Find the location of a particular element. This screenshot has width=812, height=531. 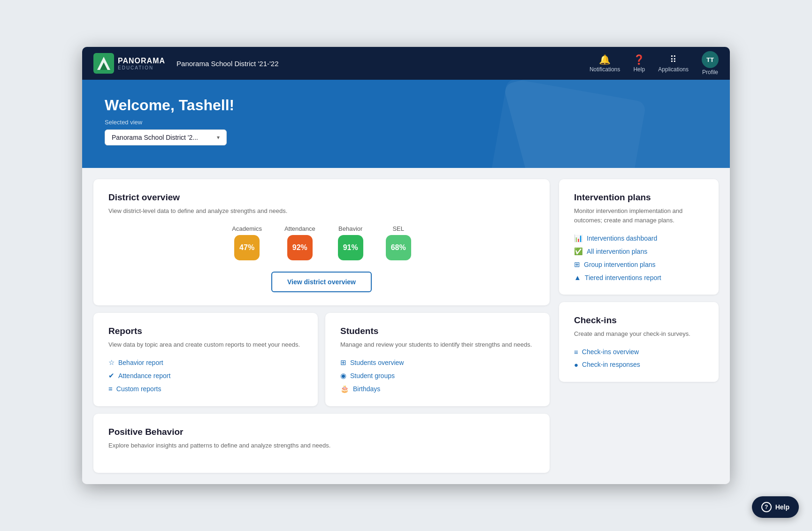

checkins-desc: Create and manage your check-in surveys. is located at coordinates (639, 334).